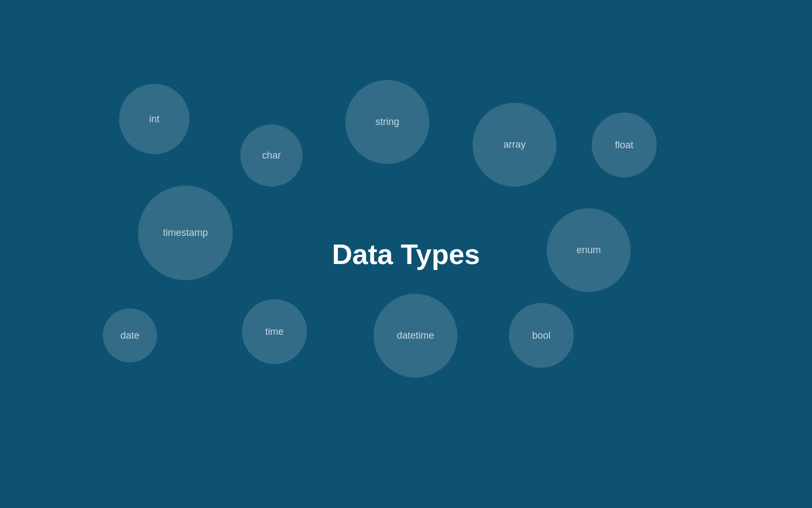 The image size is (812, 508). Describe the element at coordinates (154, 119) in the screenshot. I see `bubble-int: int` at that location.